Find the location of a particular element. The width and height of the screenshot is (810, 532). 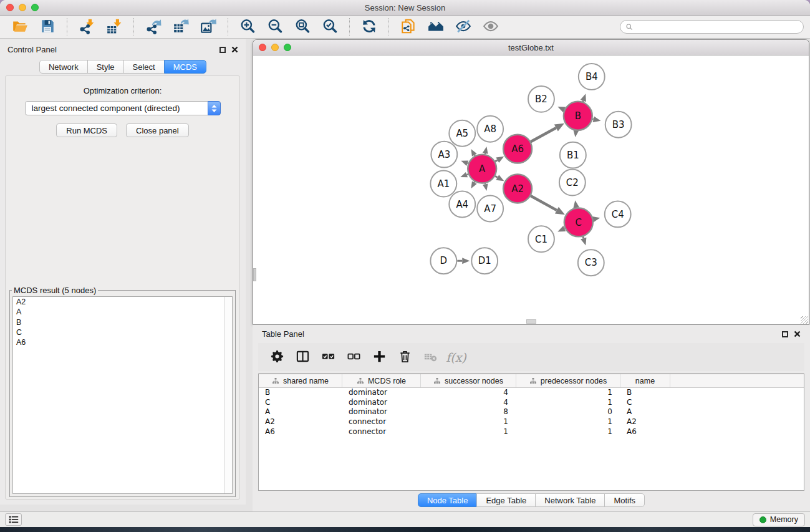

result-scrollbar is located at coordinates (228, 395).